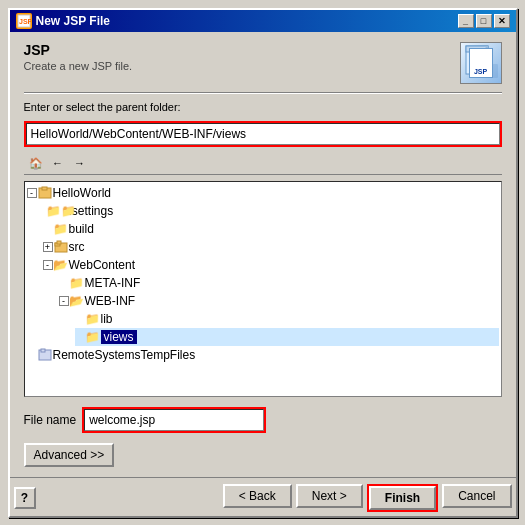  What do you see at coordinates (263, 63) in the screenshot?
I see `header-section: JSP Create a new JSP file. JSP` at bounding box center [263, 63].